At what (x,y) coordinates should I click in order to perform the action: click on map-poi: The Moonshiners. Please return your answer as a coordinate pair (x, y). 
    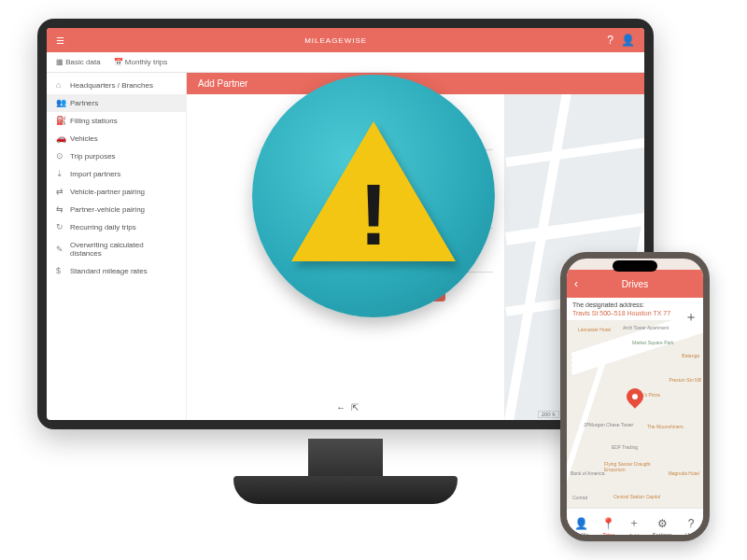
    Looking at the image, I should click on (675, 427).